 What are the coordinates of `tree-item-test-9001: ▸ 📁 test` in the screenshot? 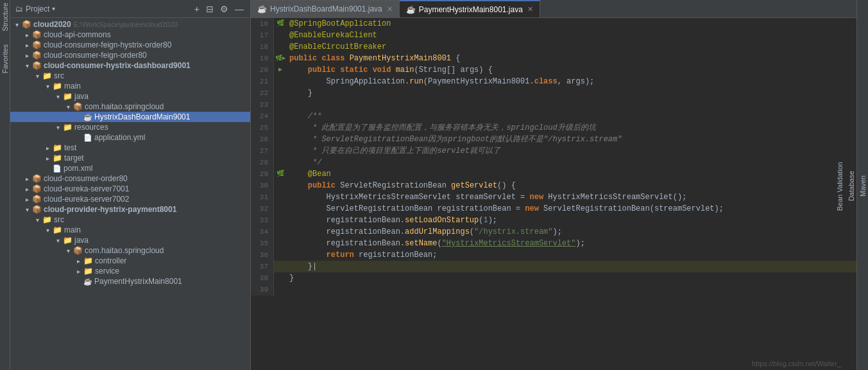 It's located at (130, 148).